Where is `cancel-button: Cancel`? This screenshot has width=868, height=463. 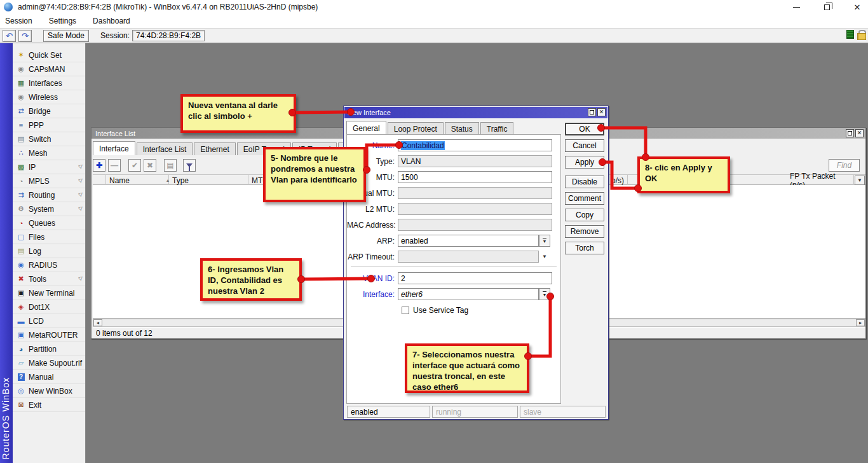
cancel-button: Cancel is located at coordinates (585, 146).